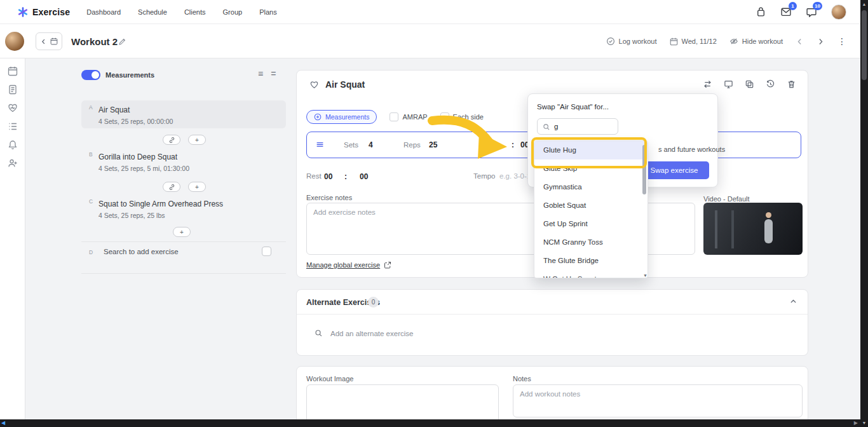 Image resolution: width=868 pixels, height=427 pixels. What do you see at coordinates (591, 274) in the screenshot?
I see `dropdown-option-clipped: W Get Up Squat` at bounding box center [591, 274].